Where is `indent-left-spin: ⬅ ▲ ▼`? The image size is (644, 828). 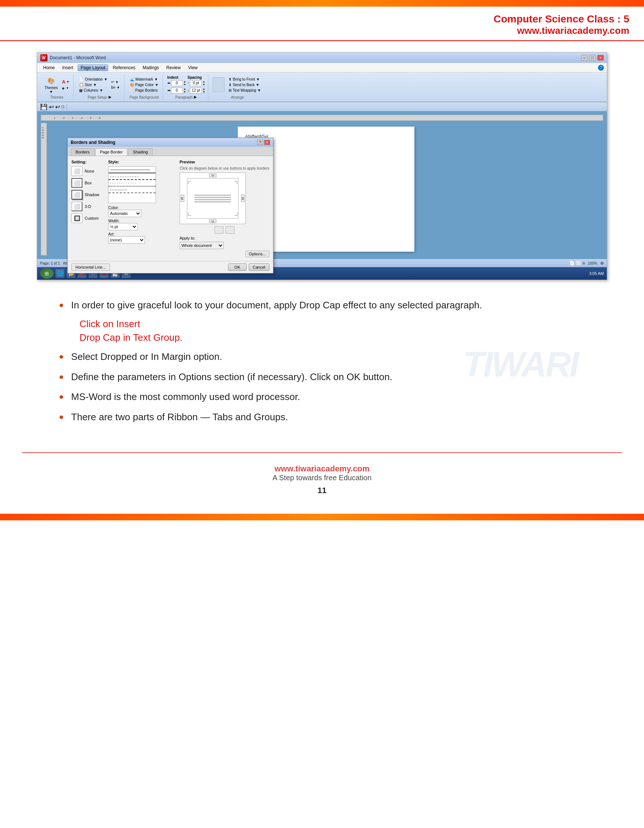
indent-left-spin: ⬅ ▲ ▼ is located at coordinates (177, 83).